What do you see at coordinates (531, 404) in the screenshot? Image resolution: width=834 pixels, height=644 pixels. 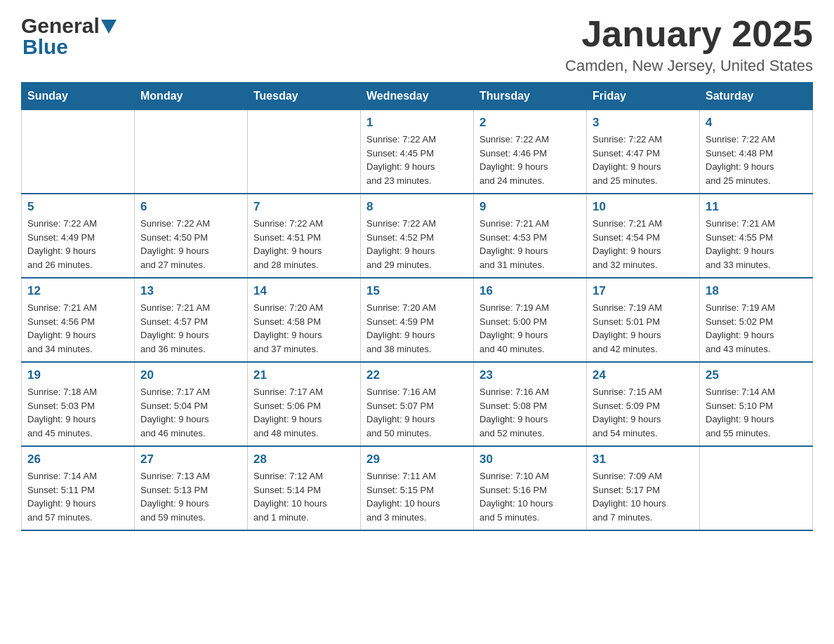 I see `calendar-cell: 23Sunrise: 7:16 AMSunset: 5:08 PMDayligh…` at bounding box center [531, 404].